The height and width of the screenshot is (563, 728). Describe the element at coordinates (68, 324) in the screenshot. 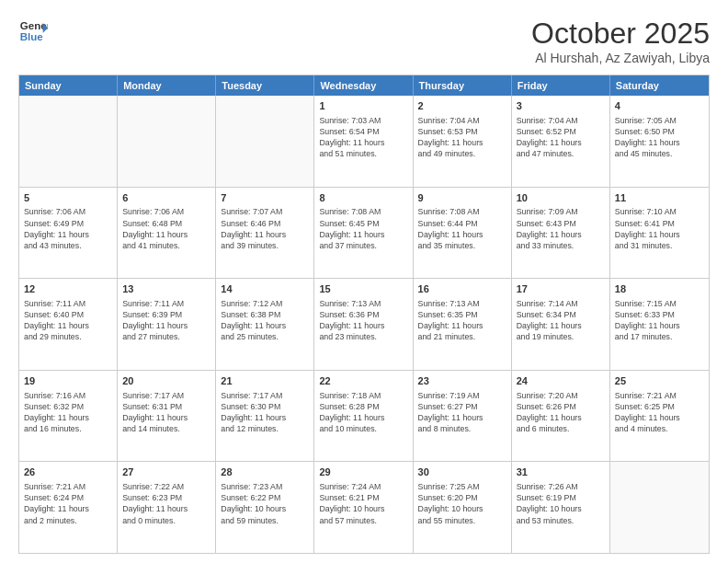

I see `calendar-cell-day-12: 12Sunrise: 7:11 AM Sunset: 6:40 PM Dayli…` at that location.